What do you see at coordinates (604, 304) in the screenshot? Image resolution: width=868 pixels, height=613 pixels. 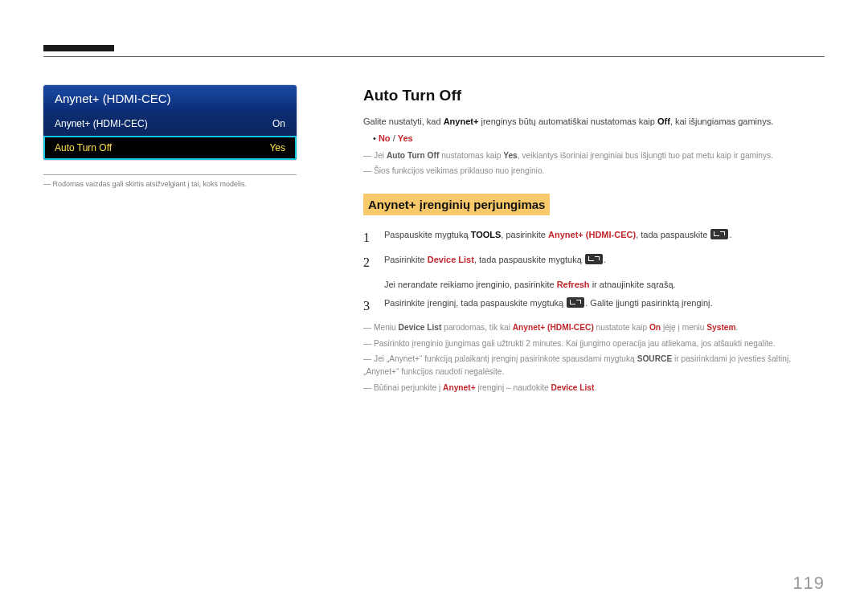 I see `step-text: Pasirinkite įrenginį, tada paspauskite m…` at bounding box center [604, 304].